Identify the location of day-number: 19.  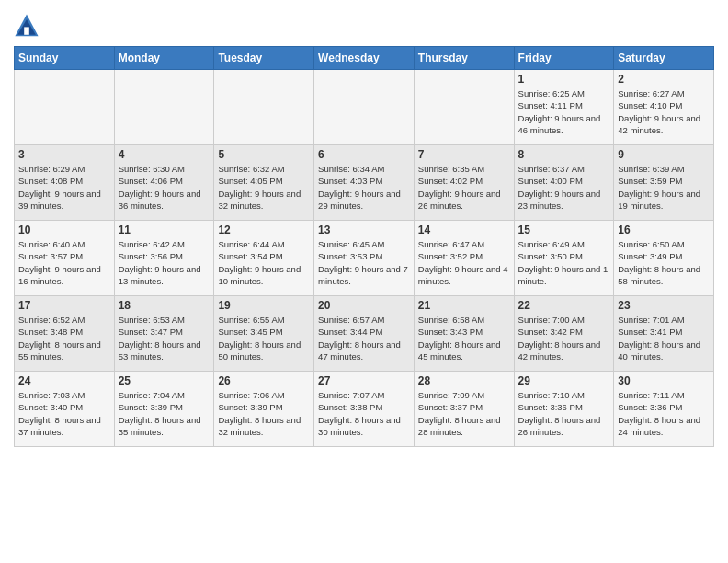
(264, 305).